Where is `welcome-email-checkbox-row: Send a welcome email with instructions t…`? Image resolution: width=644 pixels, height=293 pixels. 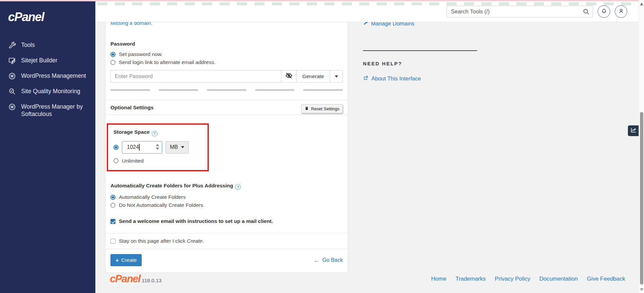 welcome-email-checkbox-row: Send a welcome email with instructions t… is located at coordinates (227, 221).